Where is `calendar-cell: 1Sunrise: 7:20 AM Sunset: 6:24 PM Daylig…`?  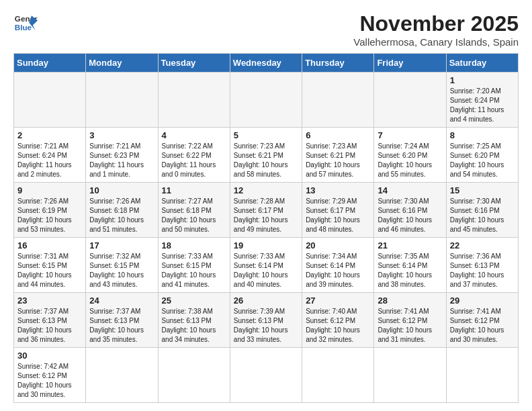 calendar-cell: 1Sunrise: 7:20 AM Sunset: 6:24 PM Daylig… is located at coordinates (482, 100).